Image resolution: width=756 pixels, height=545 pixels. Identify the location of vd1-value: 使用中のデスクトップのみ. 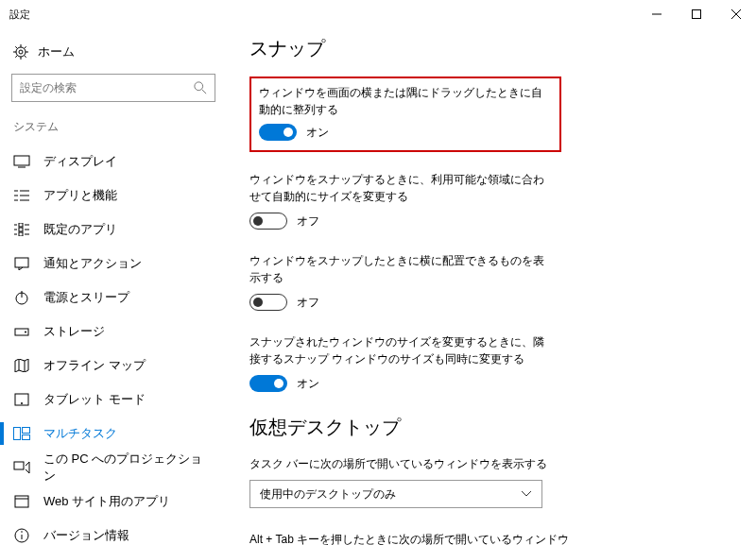
(328, 495).